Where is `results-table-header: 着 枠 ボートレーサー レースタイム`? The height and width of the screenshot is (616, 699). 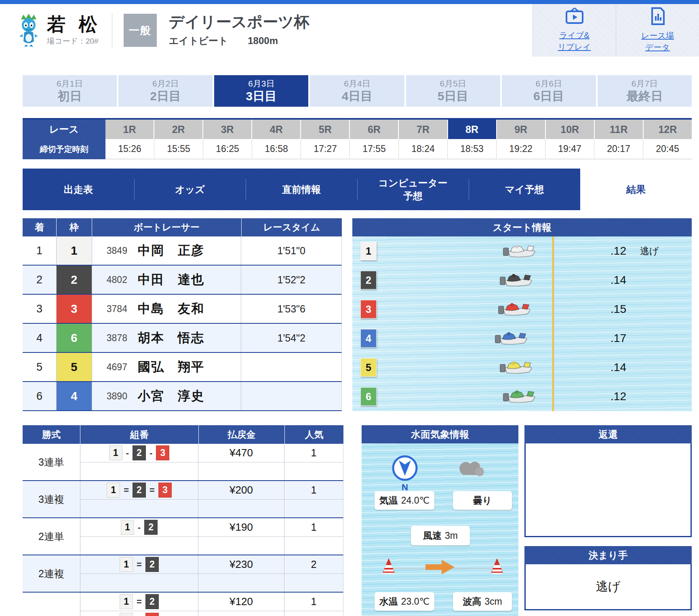
results-table-header: 着 枠 ボートレーサー レースタイム is located at coordinates (182, 227).